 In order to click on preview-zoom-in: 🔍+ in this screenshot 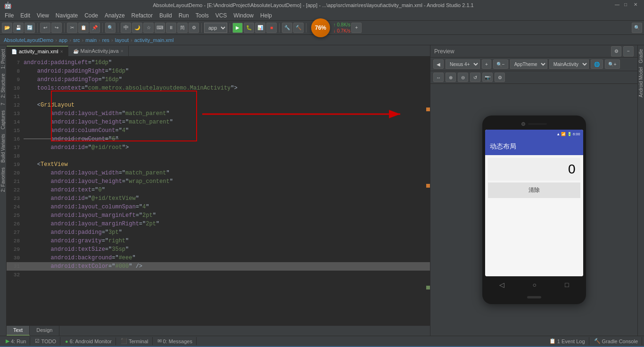, I will do `click(612, 64)`.